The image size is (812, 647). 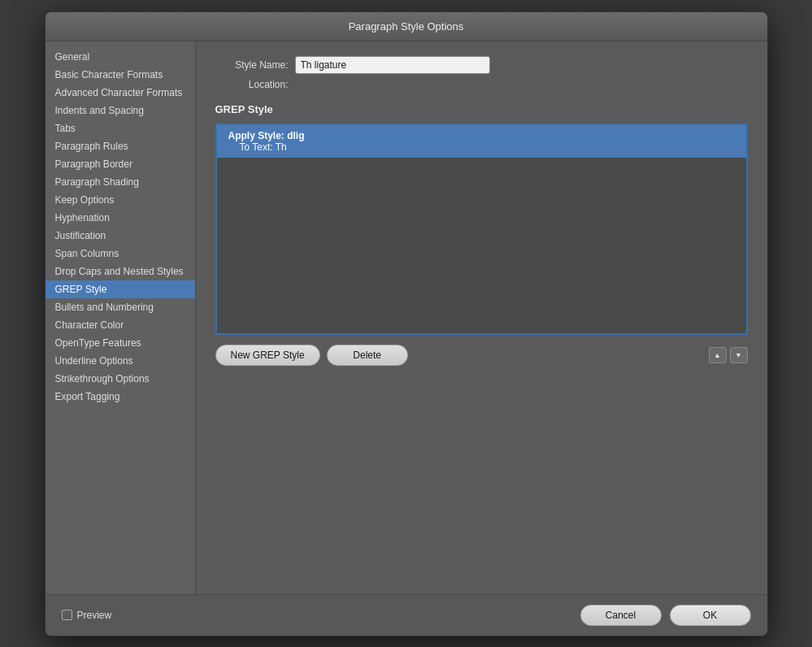 What do you see at coordinates (393, 65) in the screenshot?
I see `style-name-input` at bounding box center [393, 65].